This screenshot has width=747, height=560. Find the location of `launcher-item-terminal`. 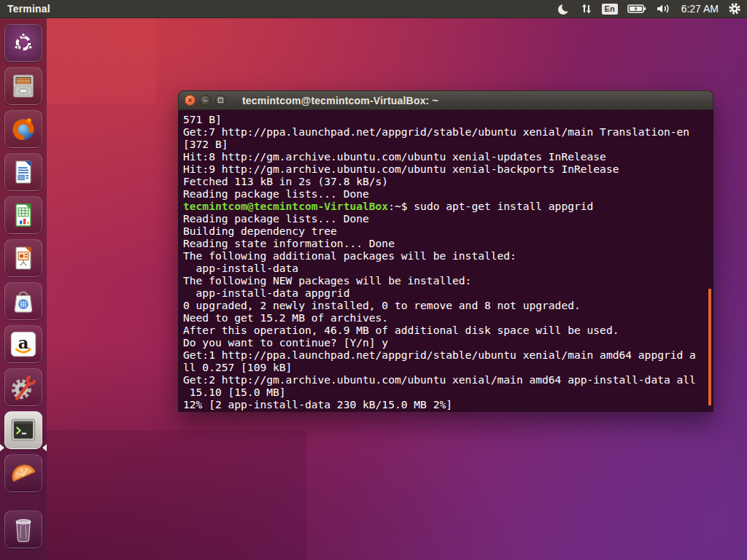

launcher-item-terminal is located at coordinates (23, 430).